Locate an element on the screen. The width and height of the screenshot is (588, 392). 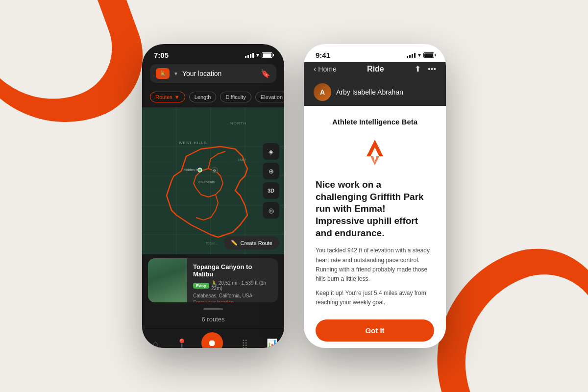
profile-name: Arby Isabelle Abrahan is located at coordinates (369, 92).